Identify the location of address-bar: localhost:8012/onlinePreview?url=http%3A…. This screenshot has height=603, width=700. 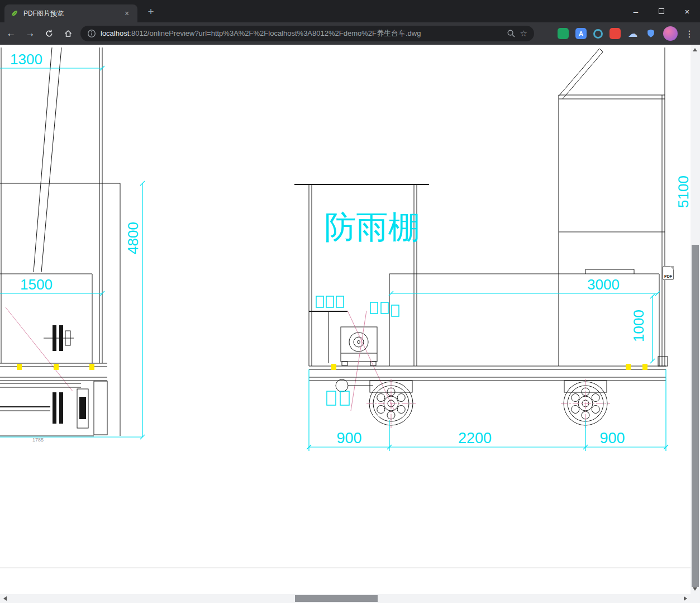
(307, 34).